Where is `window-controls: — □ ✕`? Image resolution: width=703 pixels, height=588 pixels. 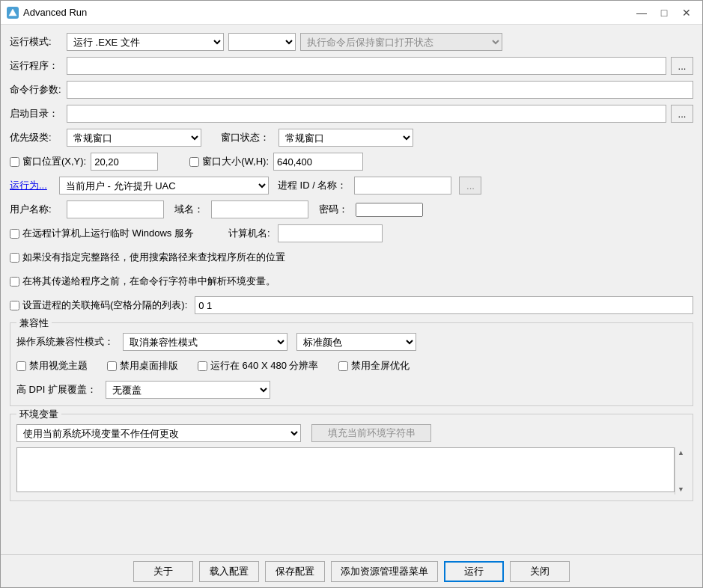
window-controls: — □ ✕ is located at coordinates (664, 13).